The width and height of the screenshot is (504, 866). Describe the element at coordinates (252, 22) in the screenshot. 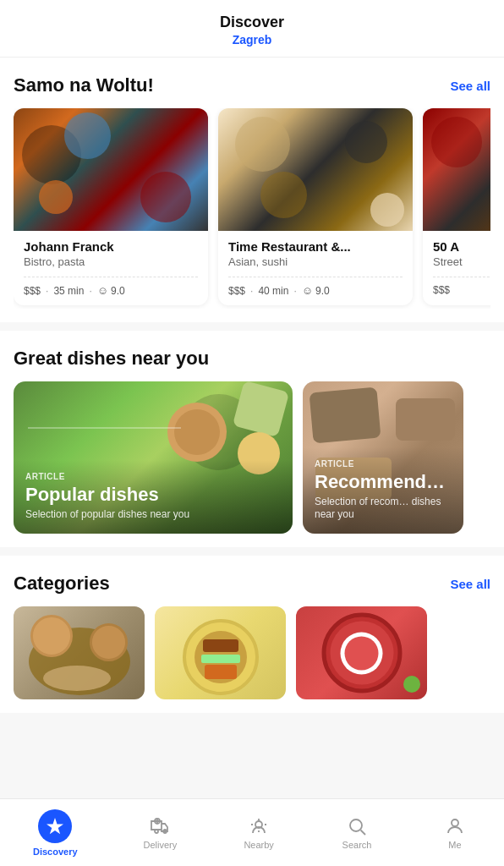

I see `page-title: Discover` at that location.